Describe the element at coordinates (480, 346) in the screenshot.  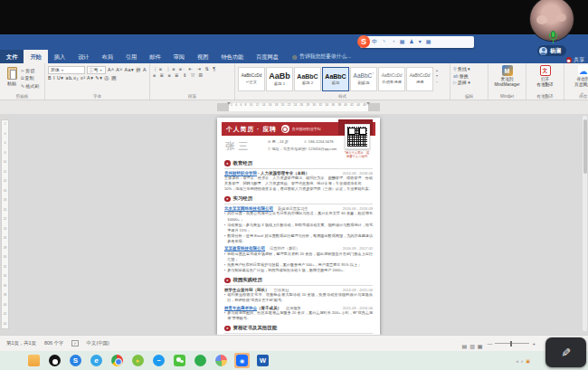
I see `view-mode-icon: ▦` at that location.